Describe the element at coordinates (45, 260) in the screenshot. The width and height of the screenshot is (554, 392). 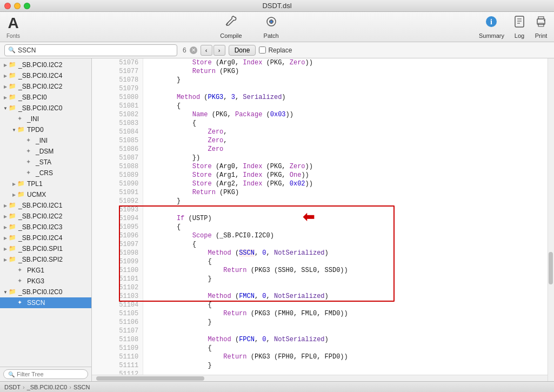
I see `tree-item-pci0spi2: ▶ 📁 _SB.PCI0.SPI2` at that location.